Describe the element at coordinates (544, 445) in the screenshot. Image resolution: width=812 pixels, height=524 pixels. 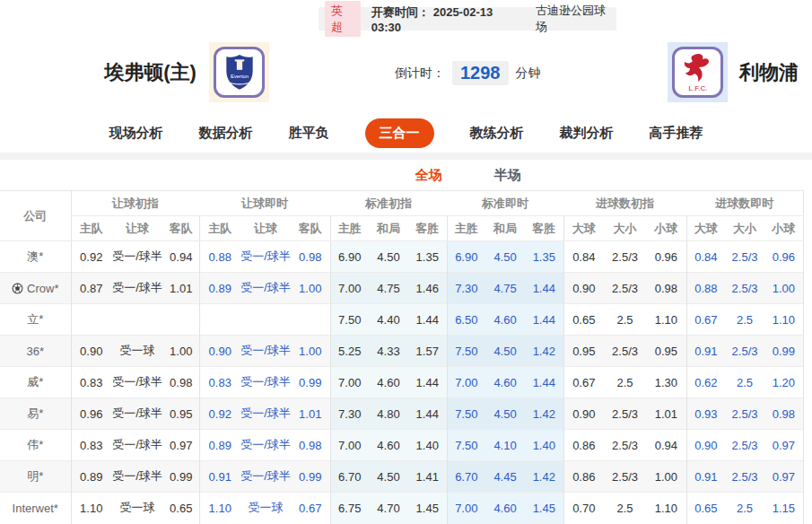
I see `odds-cell: 1.40` at that location.